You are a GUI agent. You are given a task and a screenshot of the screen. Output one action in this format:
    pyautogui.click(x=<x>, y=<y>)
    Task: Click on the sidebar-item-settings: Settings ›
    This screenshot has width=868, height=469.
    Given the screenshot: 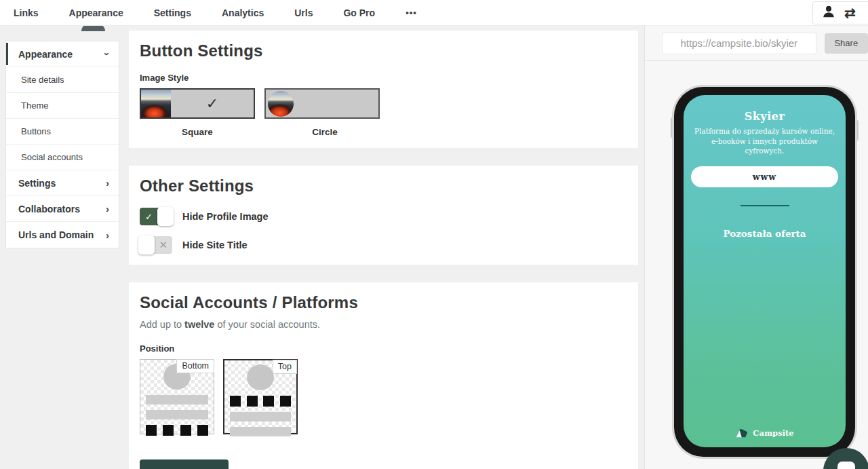 What is the action you would take?
    pyautogui.click(x=62, y=183)
    